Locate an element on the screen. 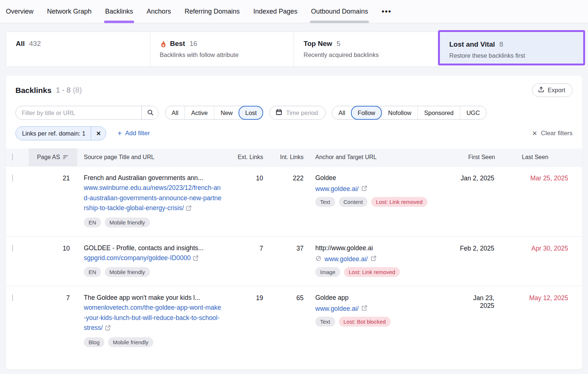  card-all-count: 432 is located at coordinates (35, 44).